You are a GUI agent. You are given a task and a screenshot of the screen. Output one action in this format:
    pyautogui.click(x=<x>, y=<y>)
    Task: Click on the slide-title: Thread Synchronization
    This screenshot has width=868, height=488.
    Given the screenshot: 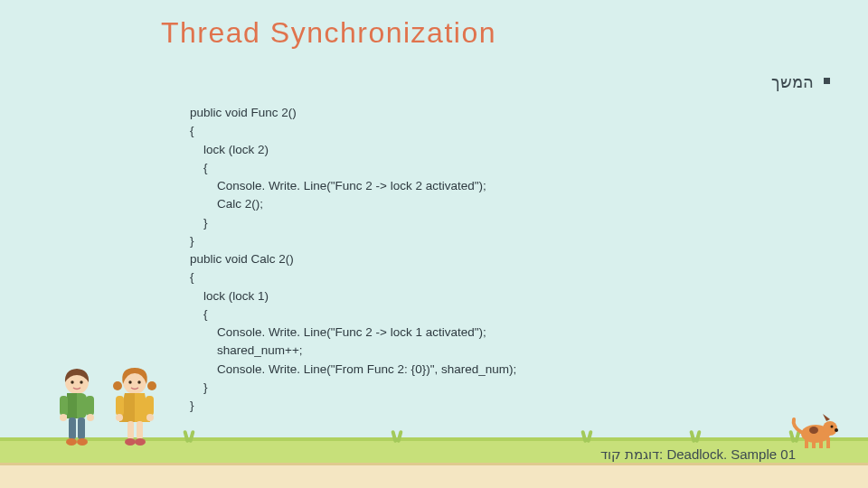 What is the action you would take?
    pyautogui.click(x=329, y=33)
    